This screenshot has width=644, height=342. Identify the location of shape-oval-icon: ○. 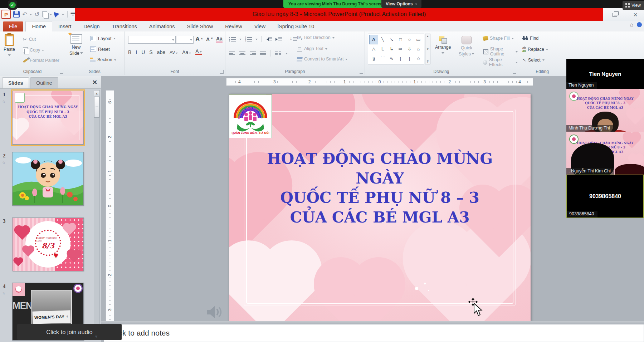
(409, 39).